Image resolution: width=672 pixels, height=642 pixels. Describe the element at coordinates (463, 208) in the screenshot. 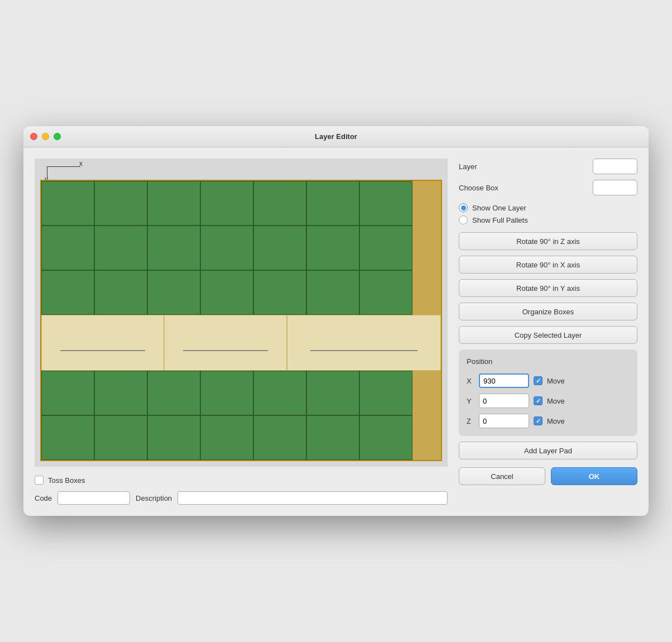

I see `show-one-layer-radio` at that location.